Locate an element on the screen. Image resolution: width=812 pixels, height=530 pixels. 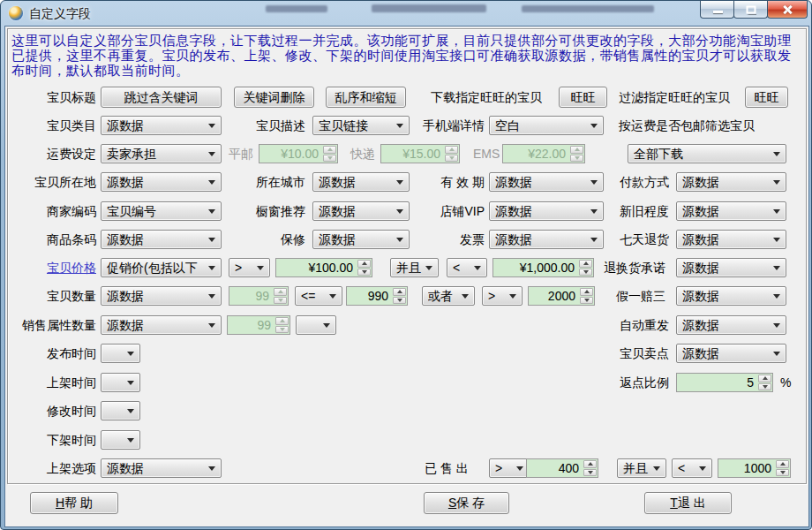
window-rec-dropdown: 源数据 is located at coordinates (361, 211).